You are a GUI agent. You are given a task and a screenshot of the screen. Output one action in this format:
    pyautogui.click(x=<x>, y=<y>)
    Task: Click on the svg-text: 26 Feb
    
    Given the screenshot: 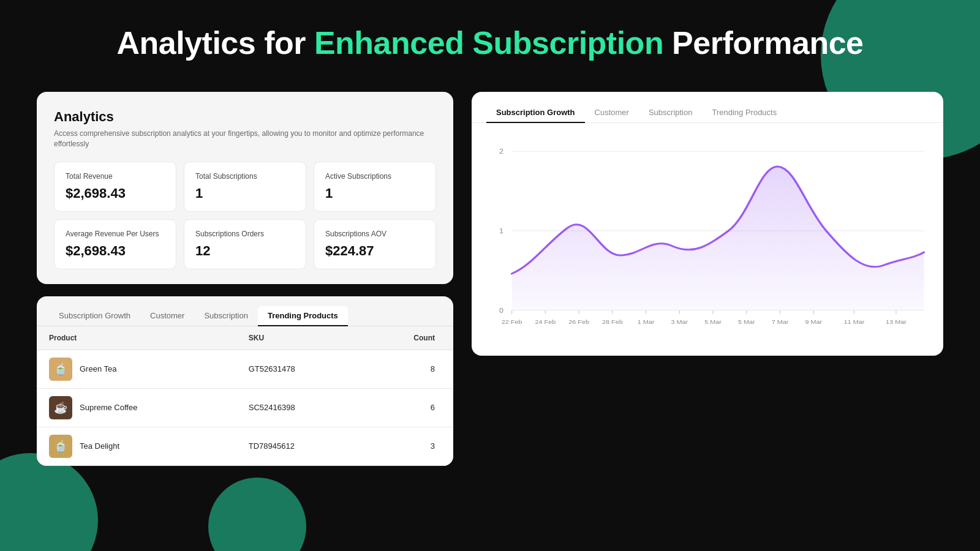 What is the action you would take?
    pyautogui.click(x=579, y=322)
    